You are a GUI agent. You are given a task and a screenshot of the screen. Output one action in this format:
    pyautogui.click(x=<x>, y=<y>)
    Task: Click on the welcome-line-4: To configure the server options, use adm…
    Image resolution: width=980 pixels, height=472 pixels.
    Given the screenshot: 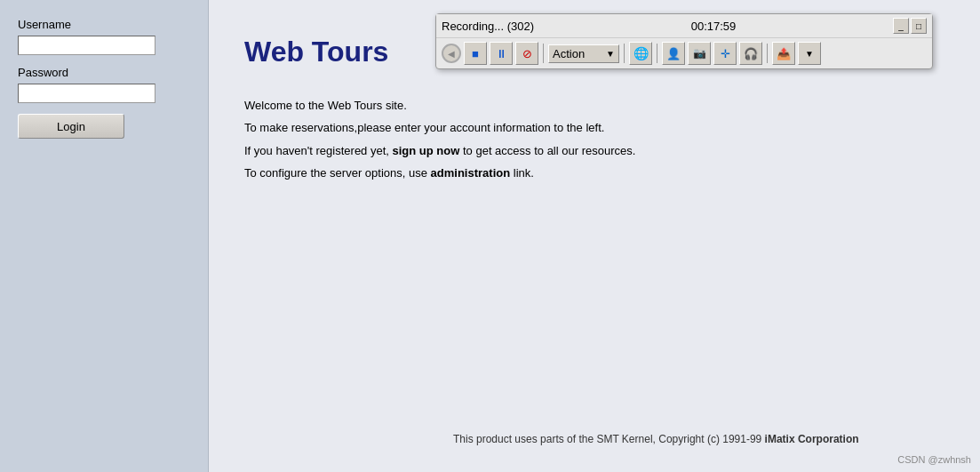 What is the action you would take?
    pyautogui.click(x=594, y=172)
    